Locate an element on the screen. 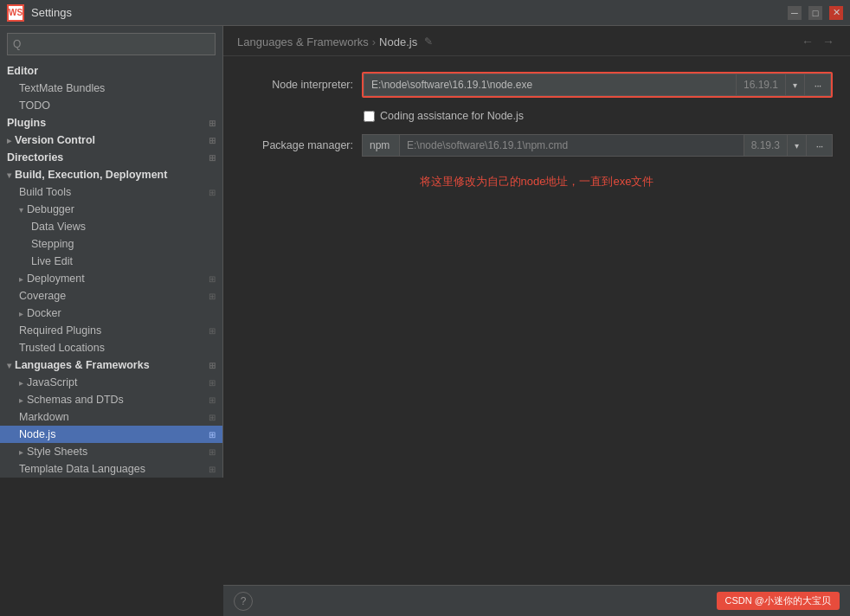 The width and height of the screenshot is (850, 616). breadcrumb-parent: Languages & Frameworks is located at coordinates (303, 42).